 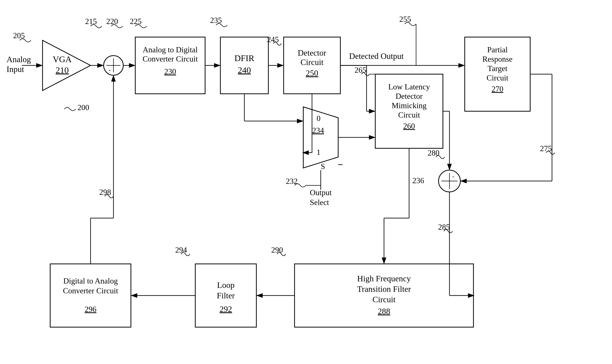 I want to click on dac-ref: 296, so click(x=91, y=309).